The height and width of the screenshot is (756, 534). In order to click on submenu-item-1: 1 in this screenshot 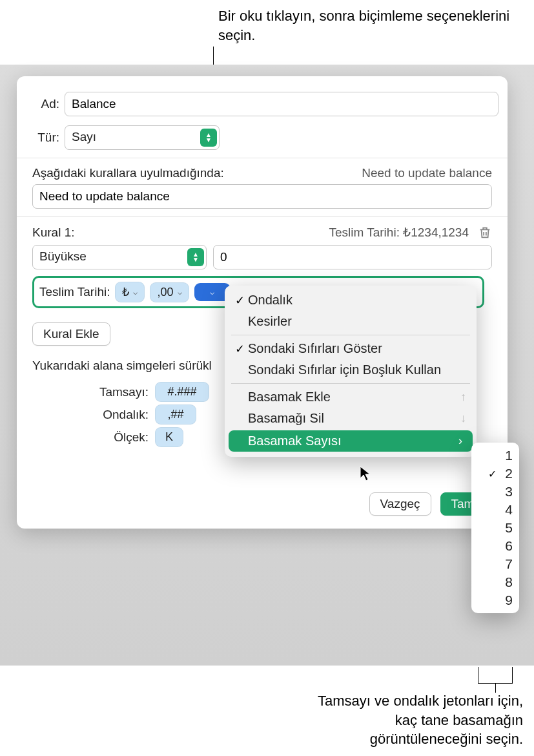, I will do `click(495, 456)`.